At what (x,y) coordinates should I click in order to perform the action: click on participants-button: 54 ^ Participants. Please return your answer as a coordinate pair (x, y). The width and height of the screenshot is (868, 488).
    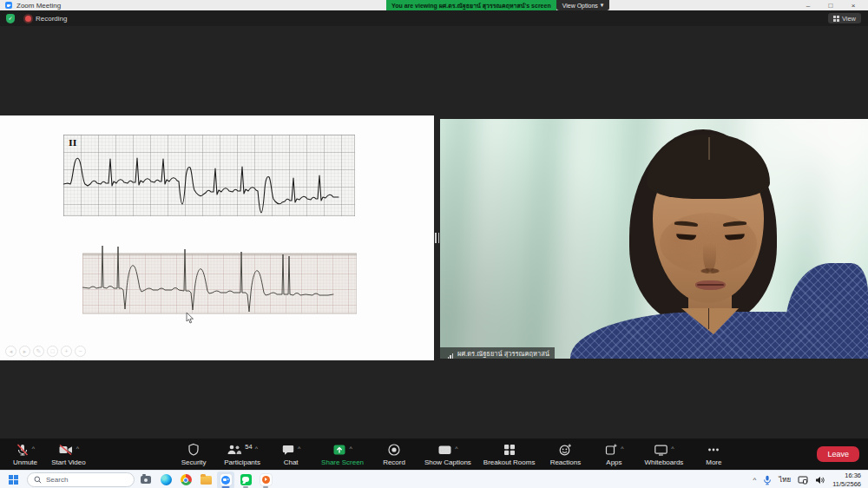
    Looking at the image, I should click on (242, 455).